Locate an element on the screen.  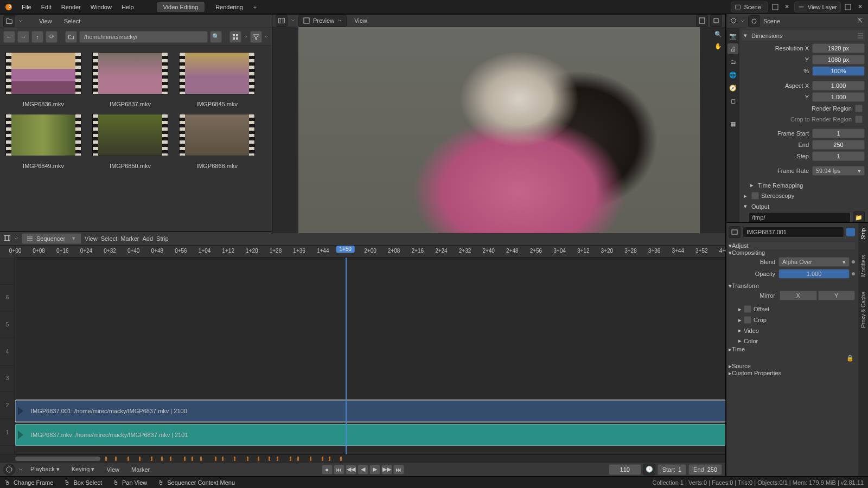
tab-texture-icon: ▦ is located at coordinates (733, 124).